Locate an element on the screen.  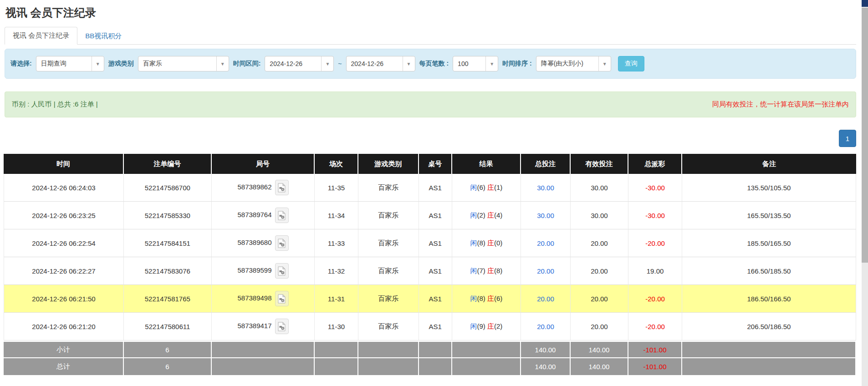
result-player-points: (2) is located at coordinates (481, 215).